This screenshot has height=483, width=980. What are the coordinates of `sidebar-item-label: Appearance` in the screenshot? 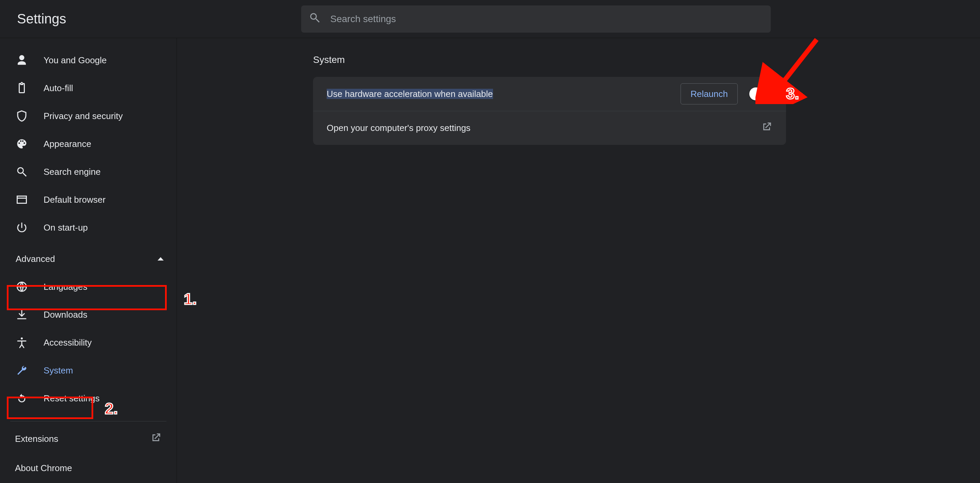 It's located at (67, 144).